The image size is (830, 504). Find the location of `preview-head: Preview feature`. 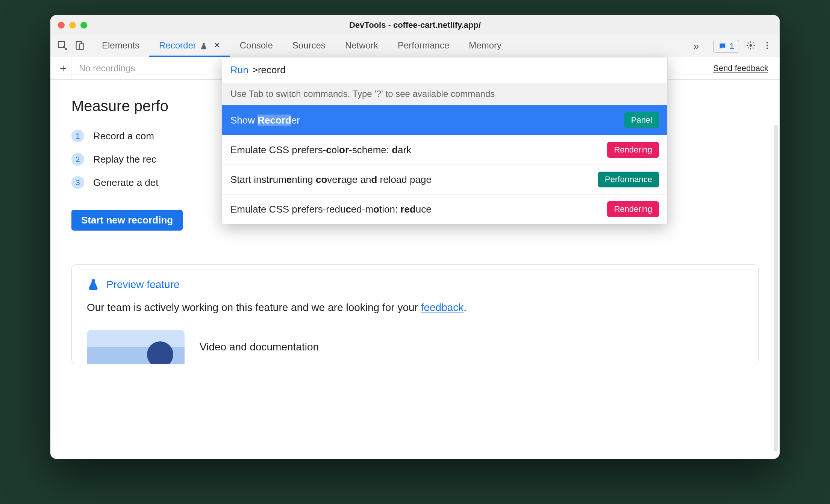

preview-head: Preview feature is located at coordinates (415, 285).